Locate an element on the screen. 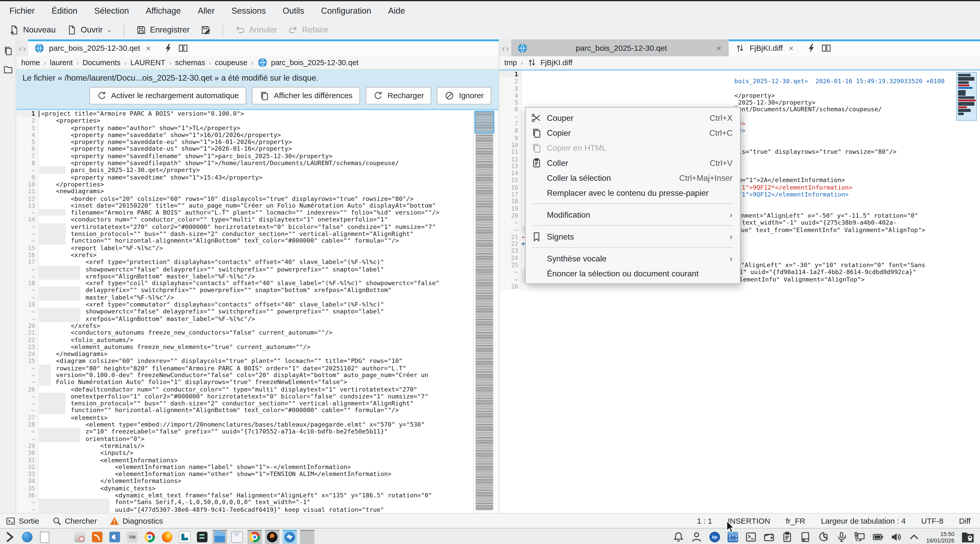 The width and height of the screenshot is (980, 544). save-as-button is located at coordinates (206, 30).